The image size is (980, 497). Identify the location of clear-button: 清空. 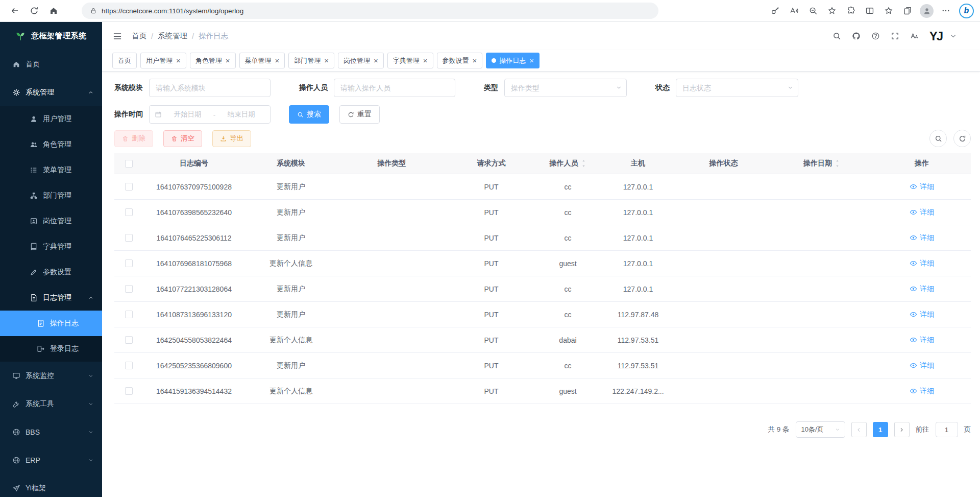
(183, 139).